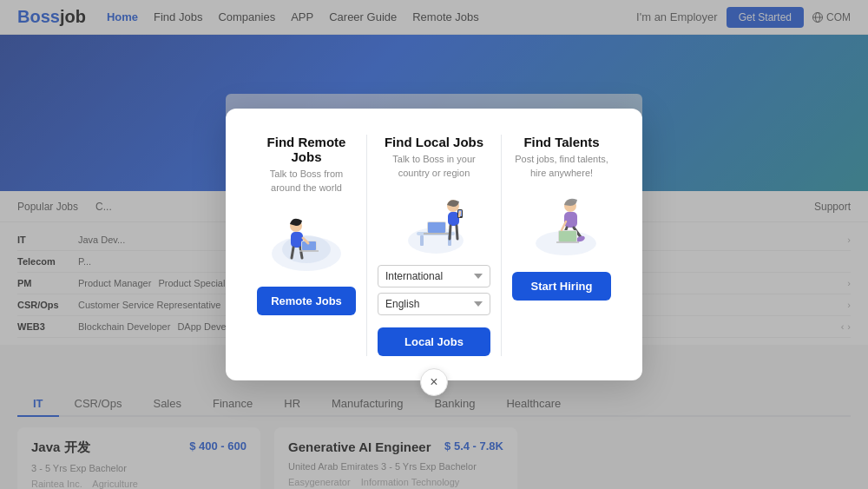 Image resolution: width=868 pixels, height=489 pixels. Describe the element at coordinates (434, 142) in the screenshot. I see `local-title: Find Local Jobs` at that location.